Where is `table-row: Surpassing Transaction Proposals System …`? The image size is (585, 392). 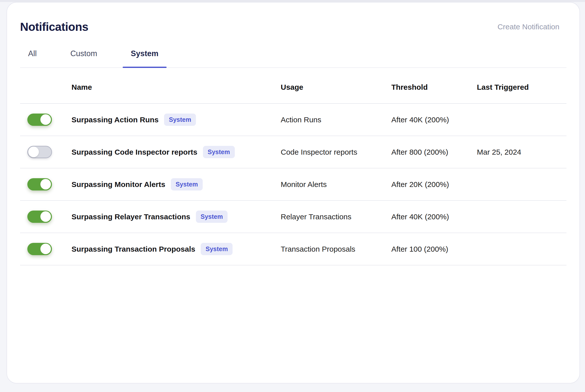
table-row: Surpassing Transaction Proposals System … is located at coordinates (293, 249).